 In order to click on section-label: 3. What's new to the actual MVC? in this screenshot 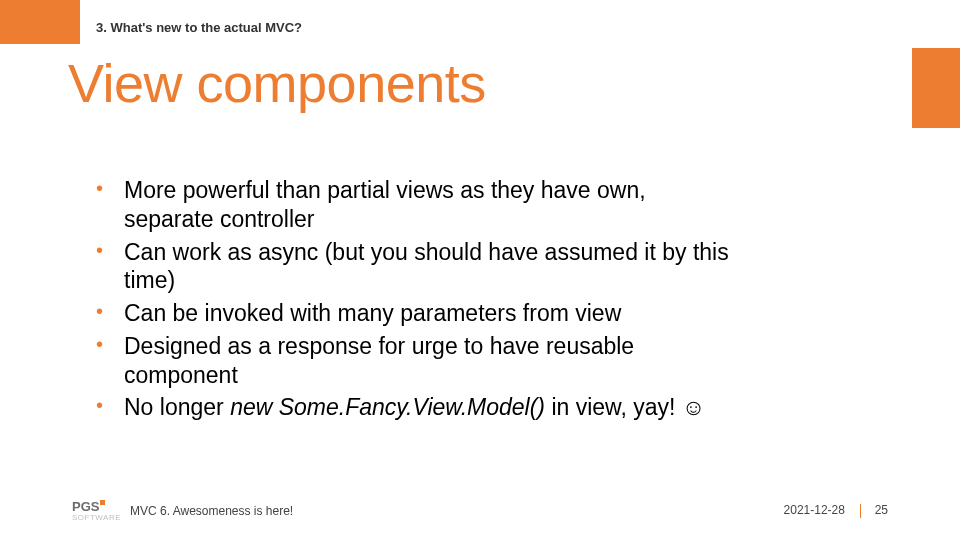, I will do `click(199, 28)`.